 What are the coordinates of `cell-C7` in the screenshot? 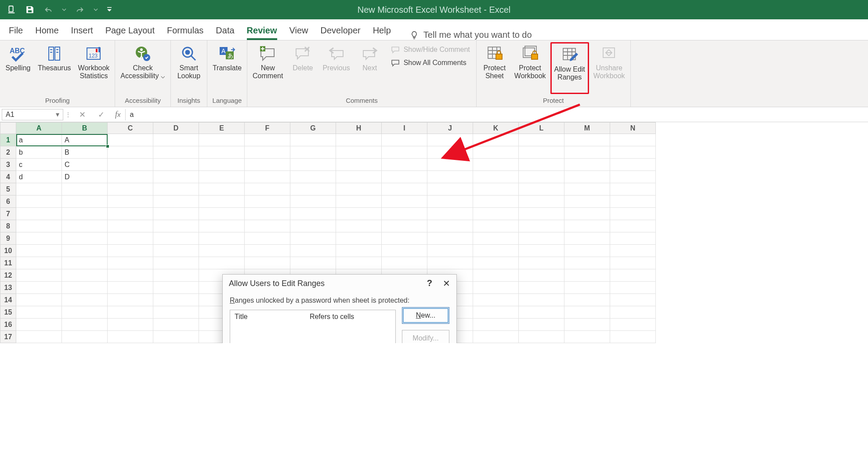 It's located at (130, 214).